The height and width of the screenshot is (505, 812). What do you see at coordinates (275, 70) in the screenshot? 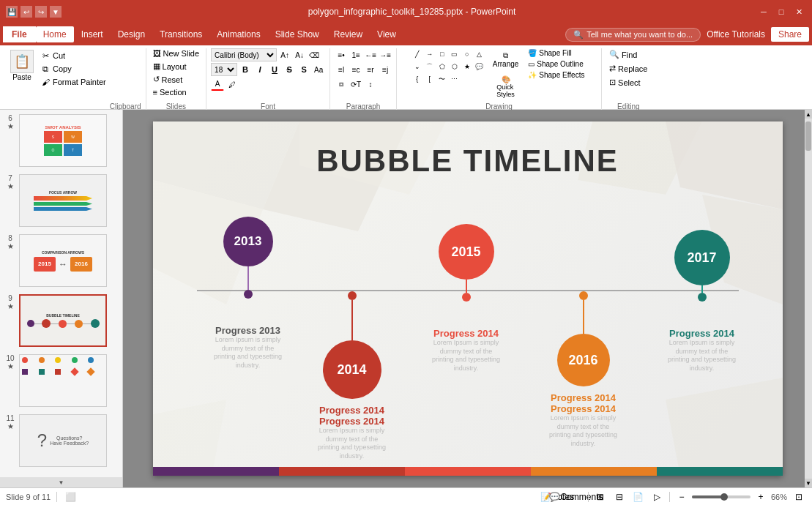
I see `underline-button: U` at bounding box center [275, 70].